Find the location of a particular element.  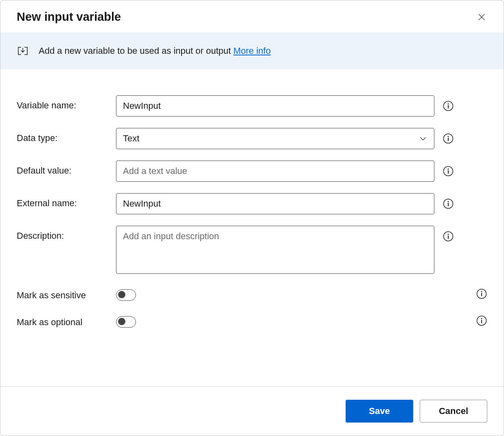

dialog-header: New input variable is located at coordinates (252, 16).